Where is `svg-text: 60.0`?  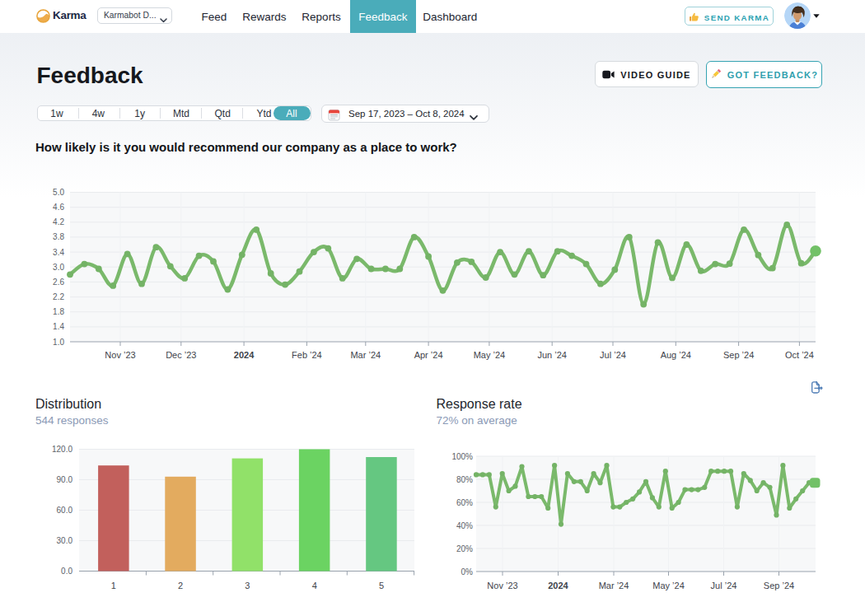 svg-text: 60.0 is located at coordinates (65, 511).